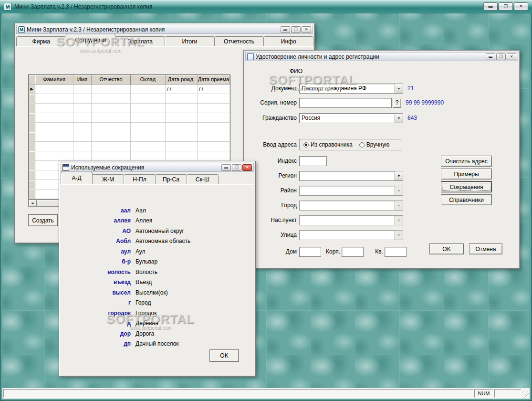  What do you see at coordinates (111, 80) in the screenshot?
I see `column-header: Отчество` at bounding box center [111, 80].